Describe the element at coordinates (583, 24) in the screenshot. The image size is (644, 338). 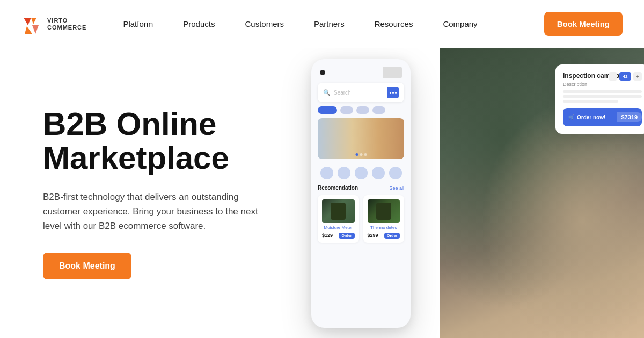
I see `header-book-meeting-button: Book Meeting` at that location.